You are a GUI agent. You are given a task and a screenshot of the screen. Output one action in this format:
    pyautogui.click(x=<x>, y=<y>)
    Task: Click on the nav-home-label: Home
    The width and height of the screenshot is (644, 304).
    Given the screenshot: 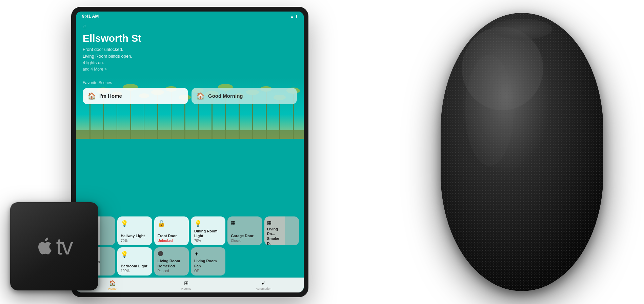 What is the action you would take?
    pyautogui.click(x=113, y=289)
    